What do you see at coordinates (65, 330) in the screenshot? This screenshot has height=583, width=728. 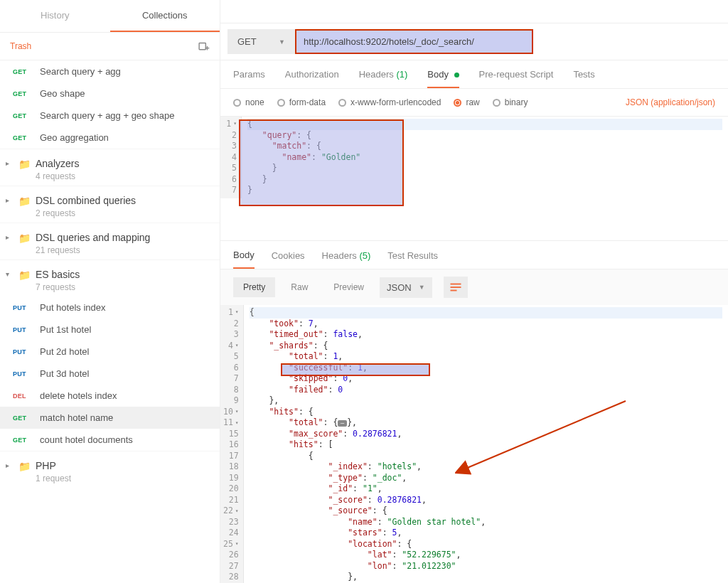 I see `request-name: Put 1st hotel` at bounding box center [65, 330].